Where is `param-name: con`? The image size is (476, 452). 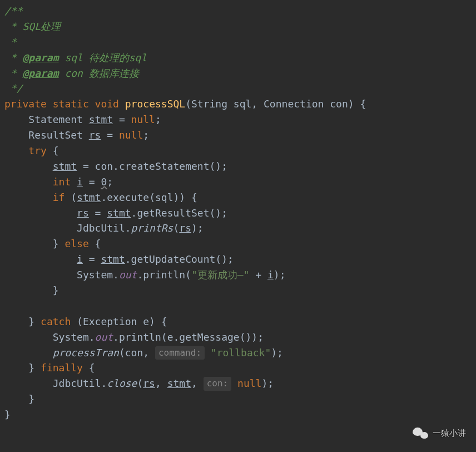
param-name: con is located at coordinates (73, 73).